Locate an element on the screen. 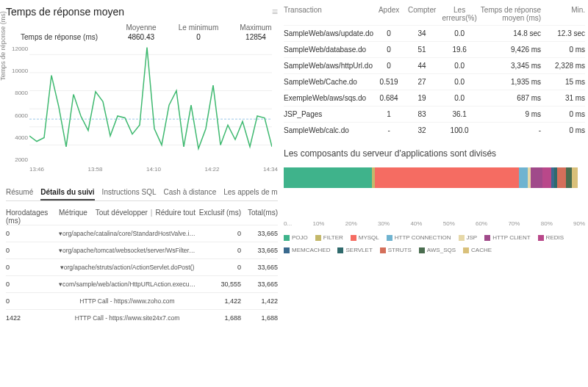 This screenshot has width=588, height=387. stack-title: Les composants du serveur d'applications… is located at coordinates (434, 153).